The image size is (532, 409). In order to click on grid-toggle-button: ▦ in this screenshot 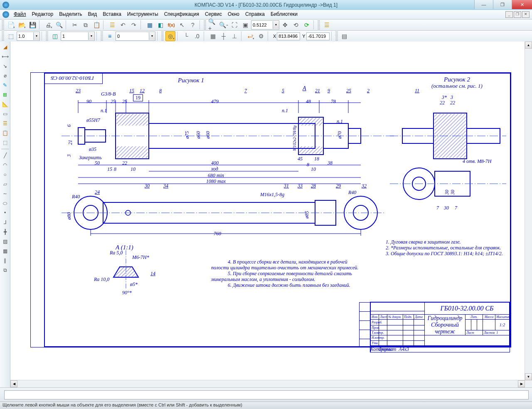, I will do `click(213, 36)`.